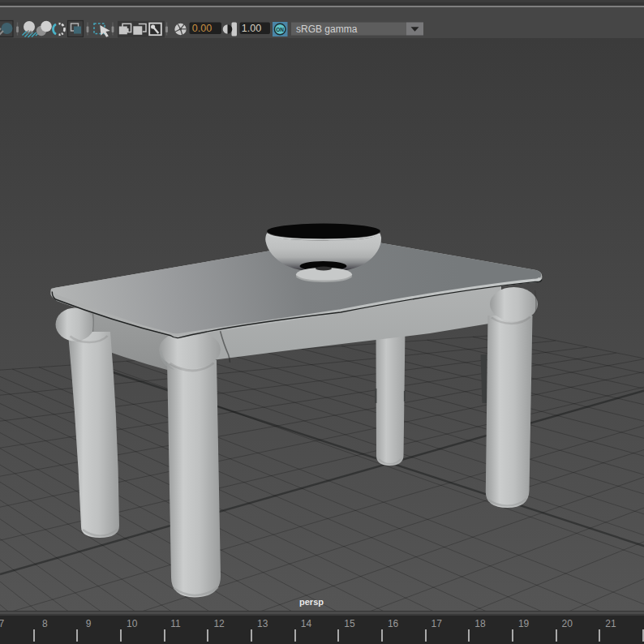 This screenshot has height=644, width=644. Describe the element at coordinates (311, 602) in the screenshot. I see `svg-text: persp` at that location.